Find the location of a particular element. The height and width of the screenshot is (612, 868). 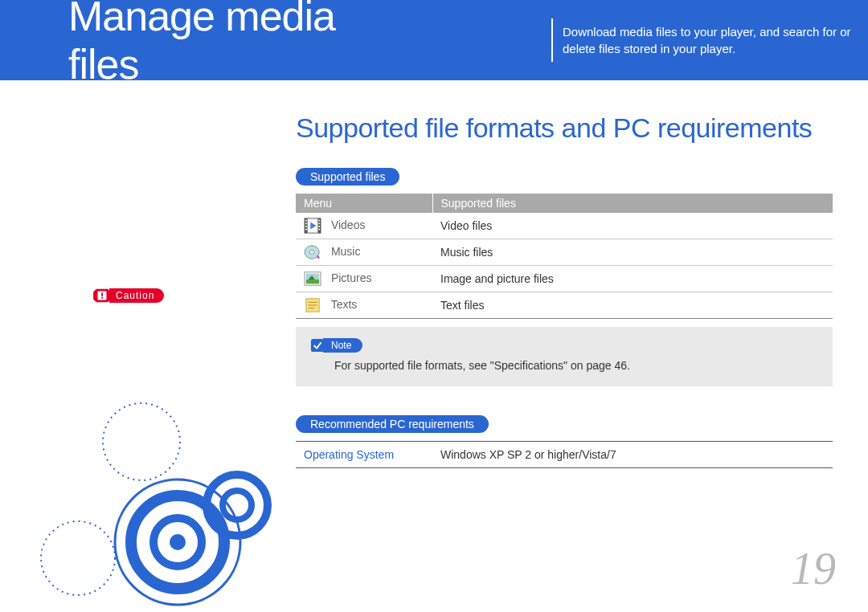

cell-menu: Texts is located at coordinates (344, 304).